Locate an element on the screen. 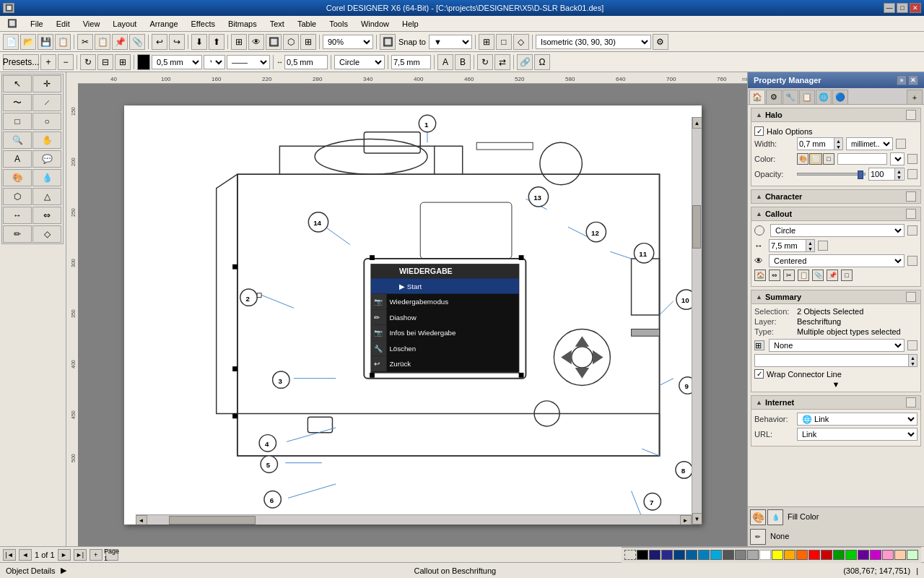 The image size is (924, 578). shape-tool: ⬡ is located at coordinates (17, 197).